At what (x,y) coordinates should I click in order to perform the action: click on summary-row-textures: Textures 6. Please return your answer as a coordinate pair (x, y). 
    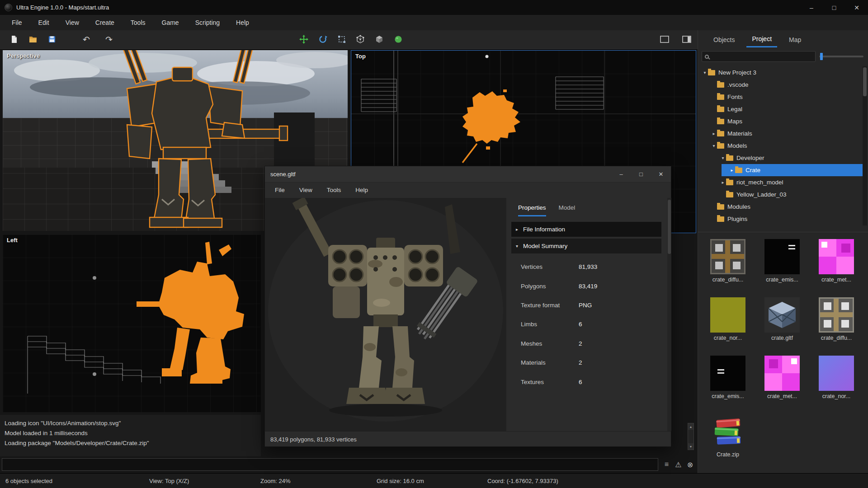
    Looking at the image, I should click on (586, 382).